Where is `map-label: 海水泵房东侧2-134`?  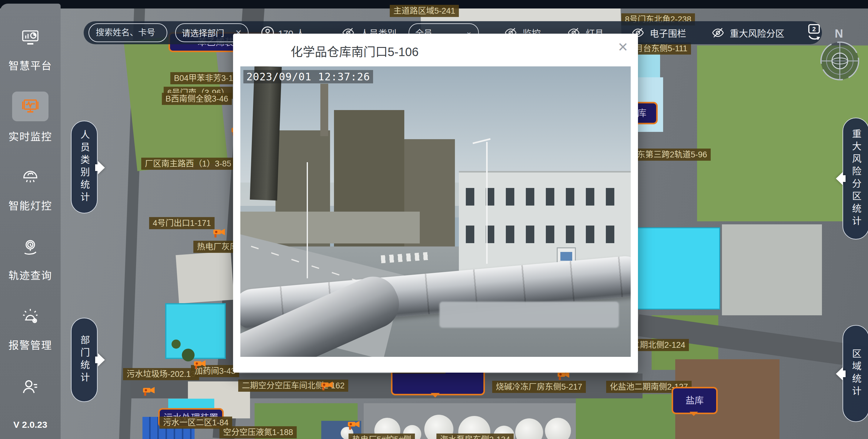
map-label: 海水泵房东侧2-134 is located at coordinates (475, 436).